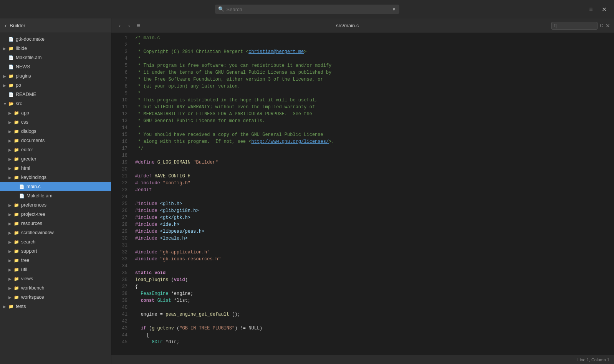  I want to click on editor-search-close-button: ✕, so click(608, 26).